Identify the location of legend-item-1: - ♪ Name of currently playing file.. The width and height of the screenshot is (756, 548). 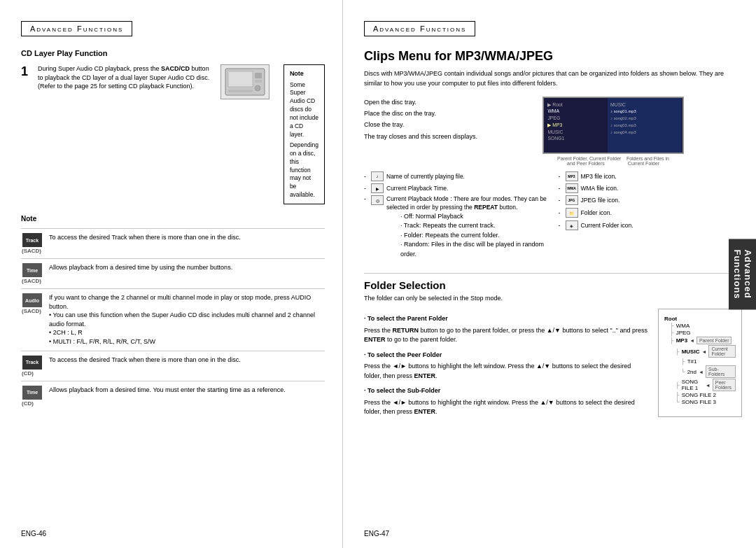
(456, 176).